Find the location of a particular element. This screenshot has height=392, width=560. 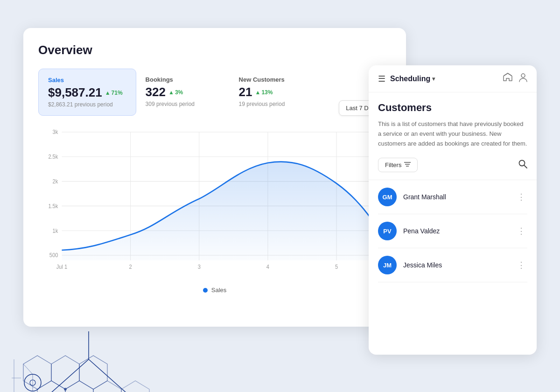

customer-avatar: JM is located at coordinates (387, 265).